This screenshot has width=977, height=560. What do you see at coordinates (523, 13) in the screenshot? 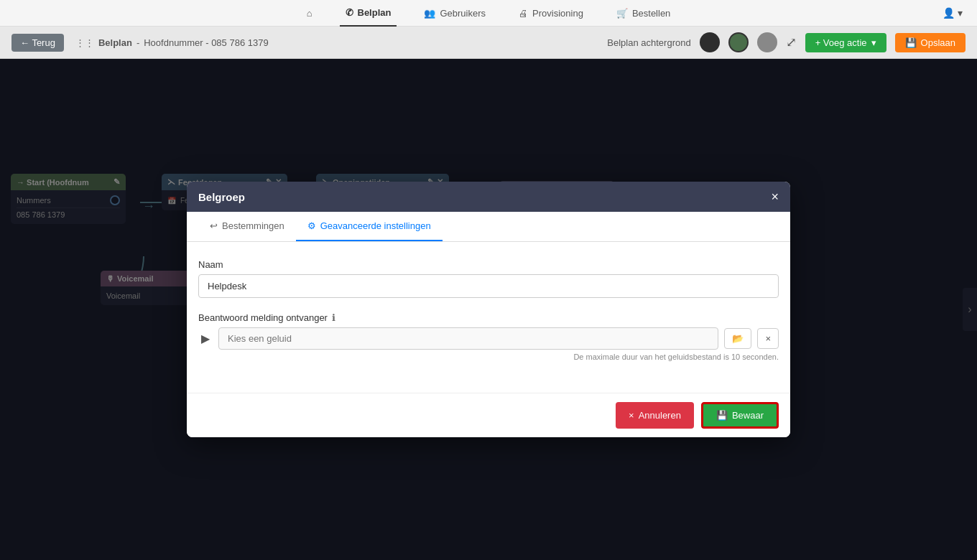
I see `provisioning-icon: 🖨` at bounding box center [523, 13].